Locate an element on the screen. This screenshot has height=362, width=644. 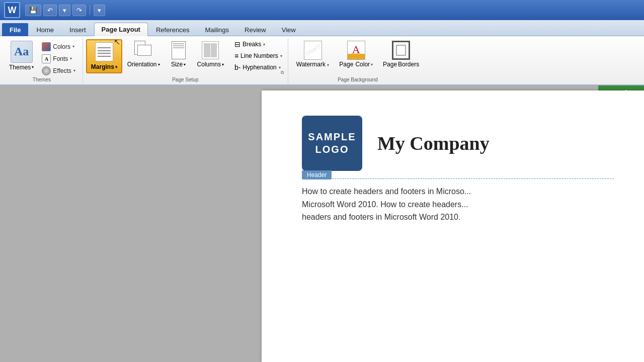
effects-chevron: ▾ is located at coordinates (74, 70).